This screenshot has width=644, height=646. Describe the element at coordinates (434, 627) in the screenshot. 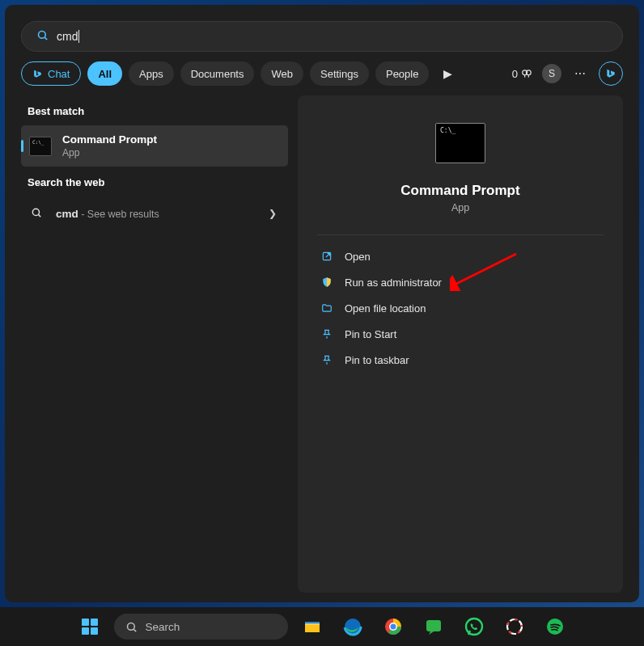

I see `chat-app-icon` at that location.